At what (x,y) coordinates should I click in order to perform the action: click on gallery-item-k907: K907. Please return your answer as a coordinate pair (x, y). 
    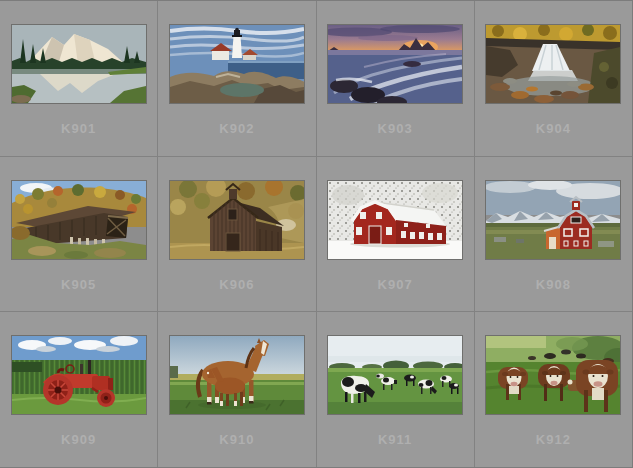
    Looking at the image, I should click on (396, 234).